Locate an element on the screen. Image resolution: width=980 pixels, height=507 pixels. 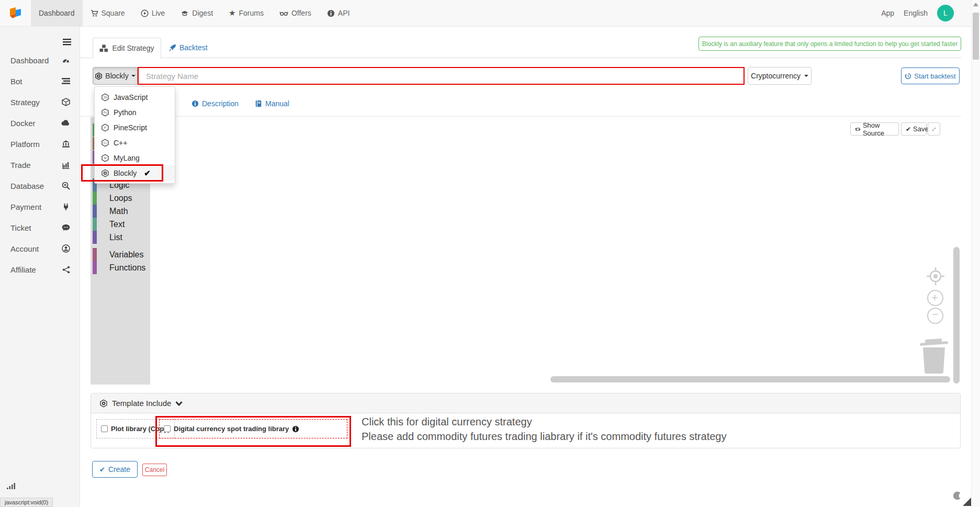
bank-icon is located at coordinates (66, 144).